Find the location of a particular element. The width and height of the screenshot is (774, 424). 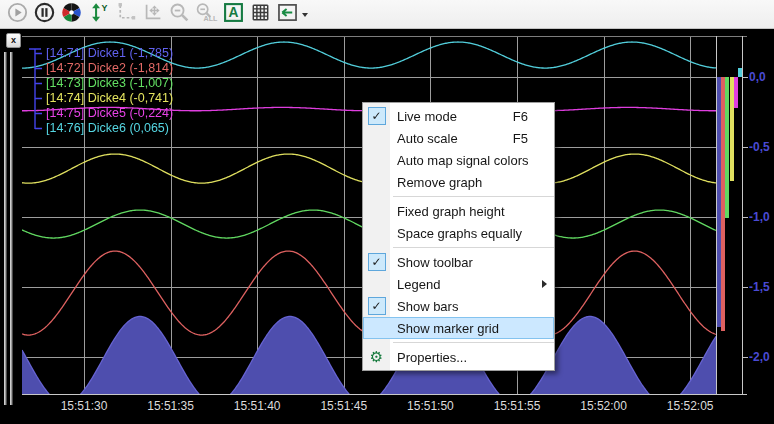

zoom-x-range-button is located at coordinates (126, 14).